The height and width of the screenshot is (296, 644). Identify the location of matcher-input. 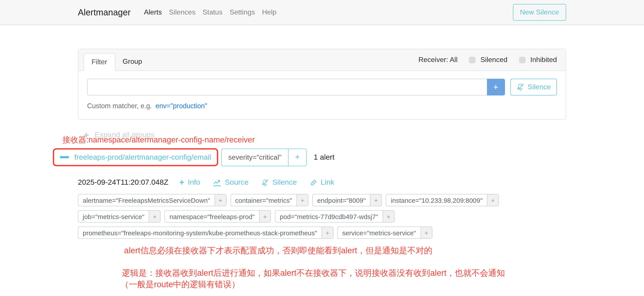
(287, 87).